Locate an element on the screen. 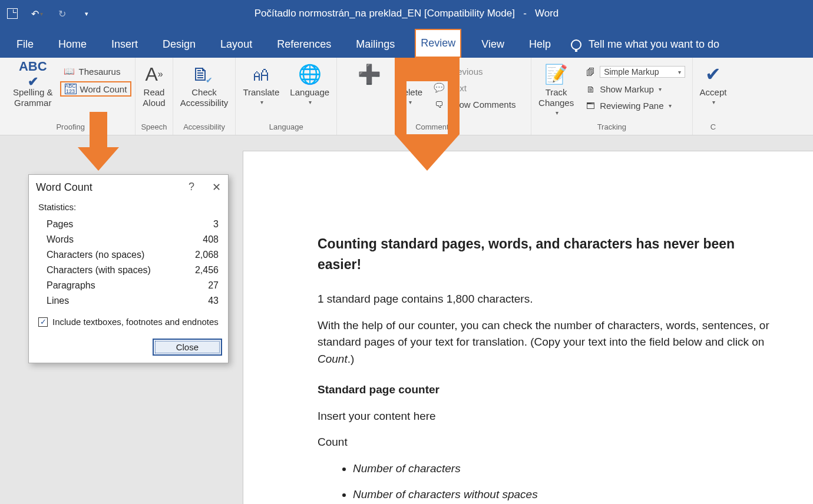 The image size is (813, 504). group-speech: A» Read Aloud Speech is located at coordinates (154, 97).